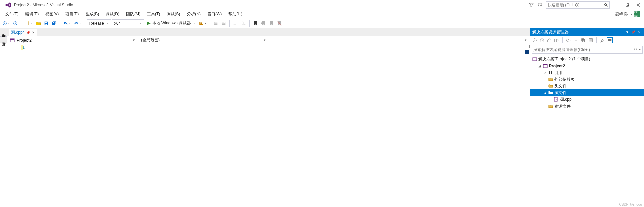 Image resolution: width=644 pixels, height=207 pixels. I want to click on rail-tab-server-explorer: 服务器资源管理器, so click(3, 32).